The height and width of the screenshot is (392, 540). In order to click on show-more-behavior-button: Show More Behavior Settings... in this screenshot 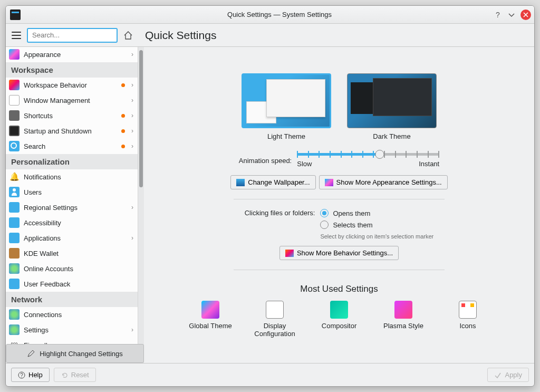, I will do `click(339, 253)`.